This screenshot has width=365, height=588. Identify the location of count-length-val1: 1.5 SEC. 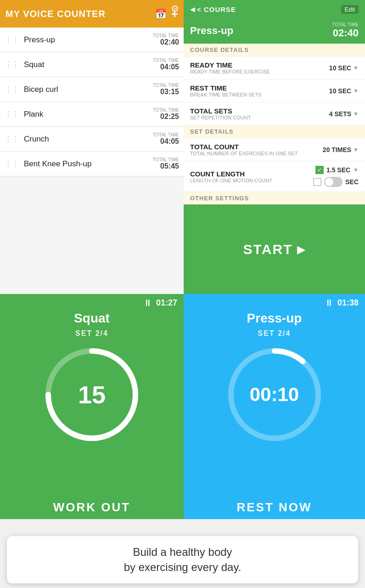
(338, 170).